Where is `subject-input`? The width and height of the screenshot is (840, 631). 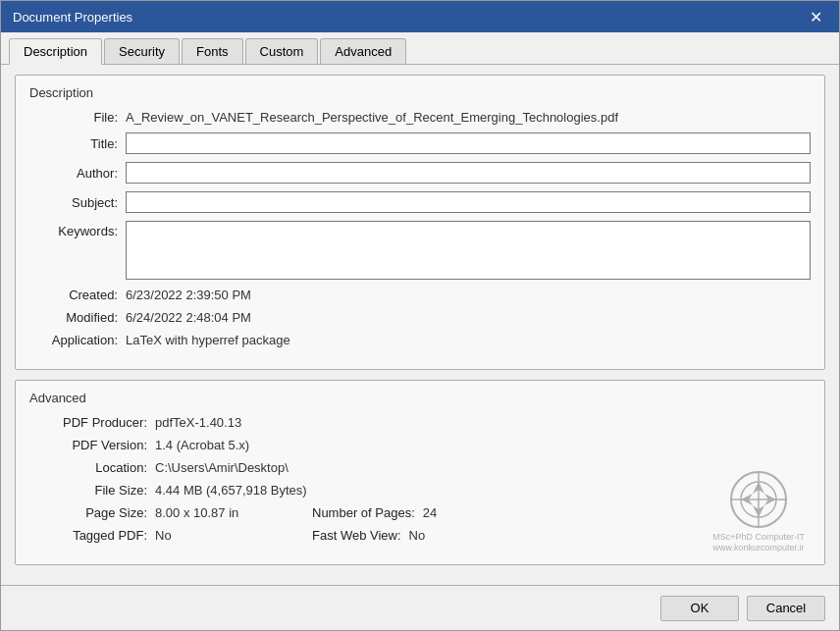 subject-input is located at coordinates (468, 202).